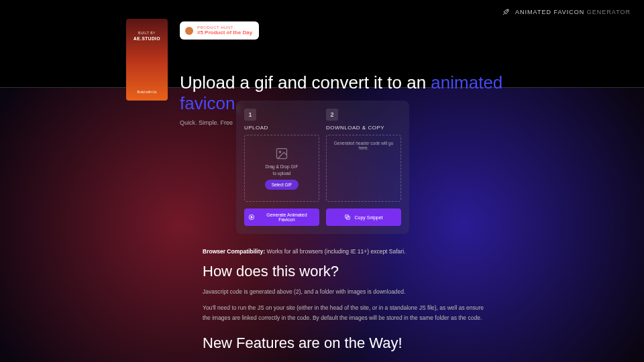 This screenshot has height=362, width=644. Describe the element at coordinates (147, 60) in the screenshot. I see `built-by-card: BUILT BY AE.STUDIO Build with Us` at that location.